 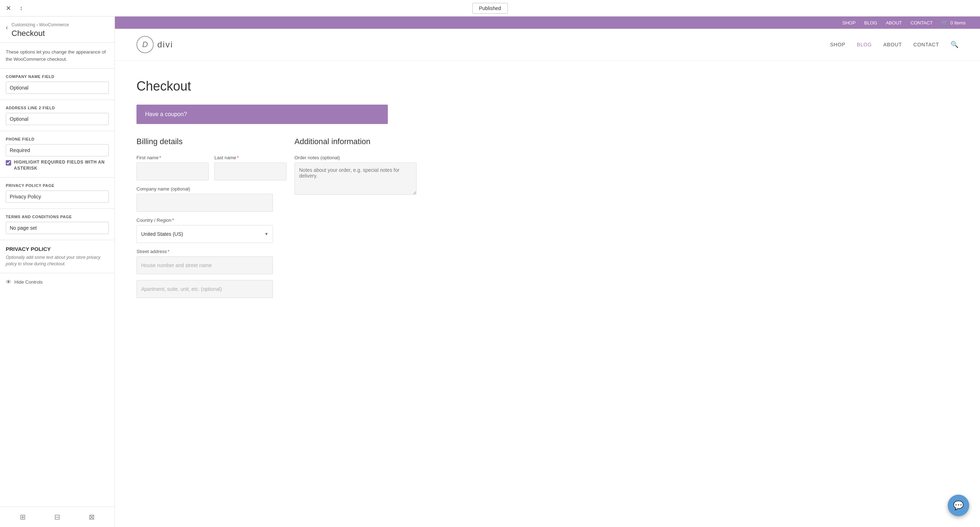 I want to click on site-topbar: SHOP BLOG ABOUT CONTACT 🛒 0 Items, so click(x=547, y=23).